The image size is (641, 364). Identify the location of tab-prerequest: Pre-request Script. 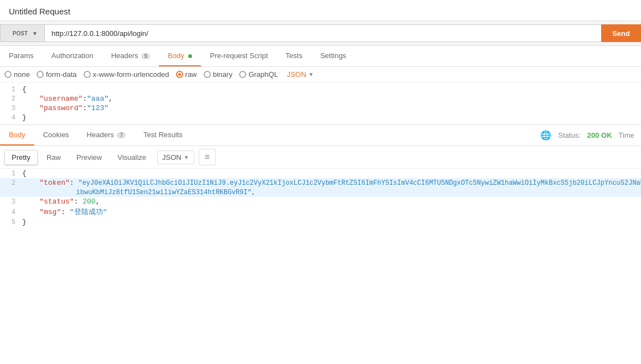
(239, 56).